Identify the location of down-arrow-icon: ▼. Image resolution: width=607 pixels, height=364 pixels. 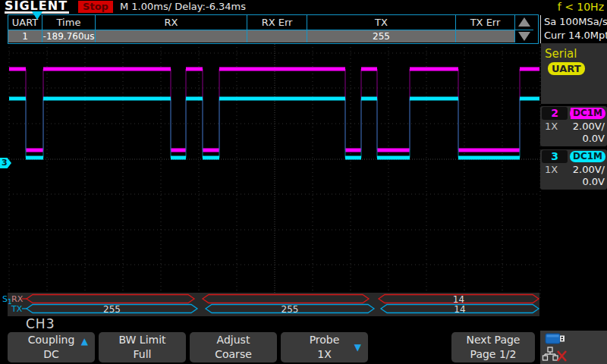
(358, 347).